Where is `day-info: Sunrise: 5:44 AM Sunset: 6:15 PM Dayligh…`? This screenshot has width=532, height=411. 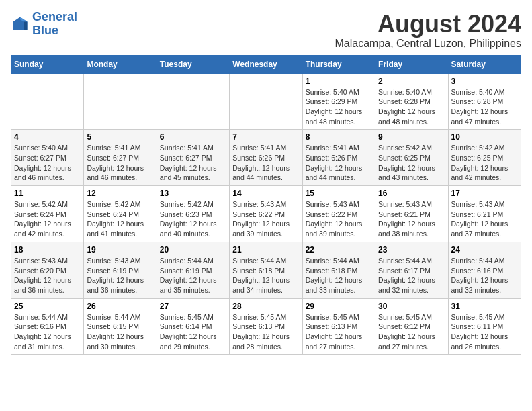 day-info: Sunrise: 5:44 AM Sunset: 6:15 PM Dayligh… is located at coordinates (120, 332).